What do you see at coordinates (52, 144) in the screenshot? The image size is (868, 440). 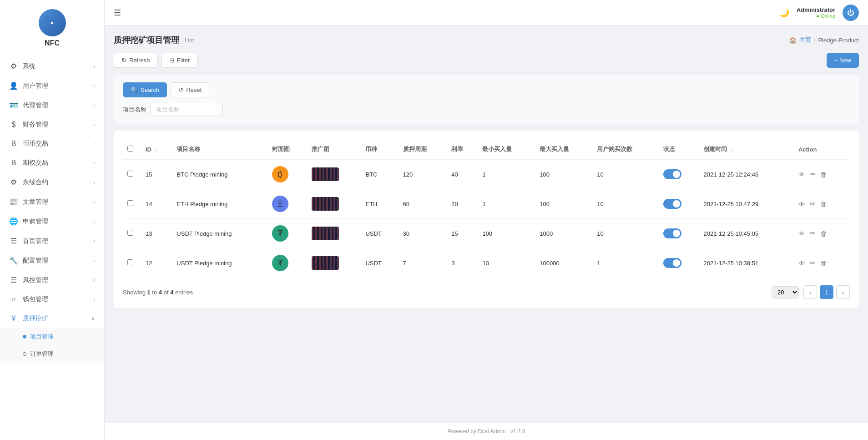 I see `sidebar-item-crypto-trade: B币币交易 ‹` at bounding box center [52, 144].